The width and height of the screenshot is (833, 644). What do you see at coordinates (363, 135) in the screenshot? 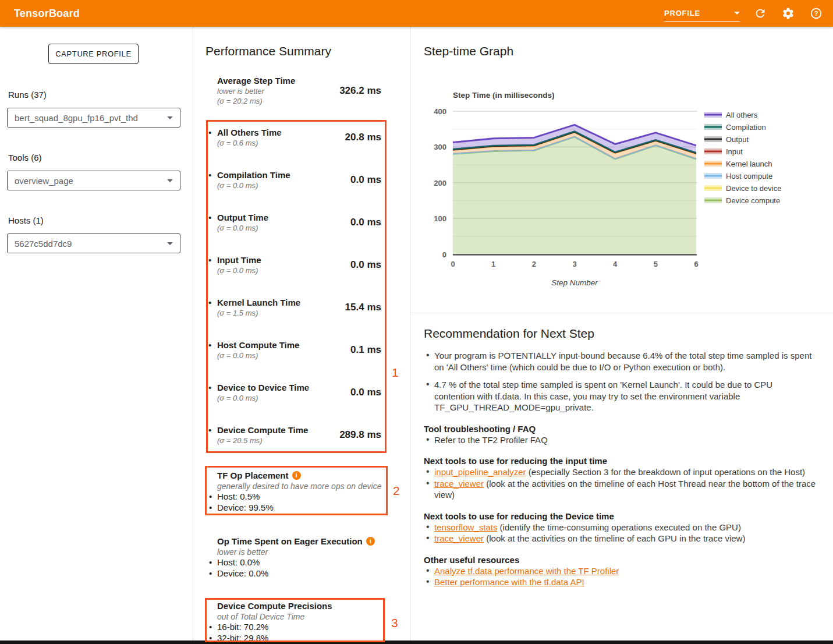
I see `metric-value: 20.8 ms` at bounding box center [363, 135].